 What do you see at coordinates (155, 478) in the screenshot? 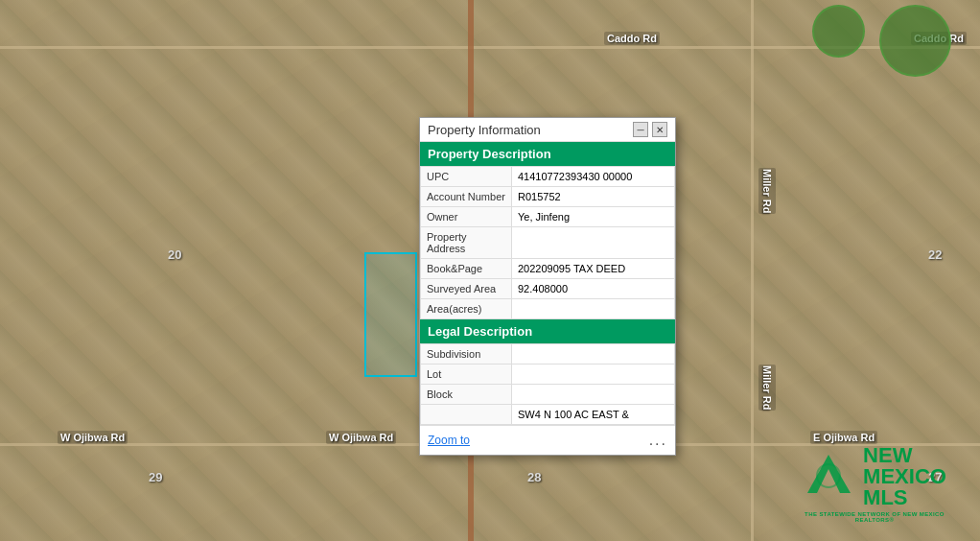
I see `section-29: 29` at bounding box center [155, 478].